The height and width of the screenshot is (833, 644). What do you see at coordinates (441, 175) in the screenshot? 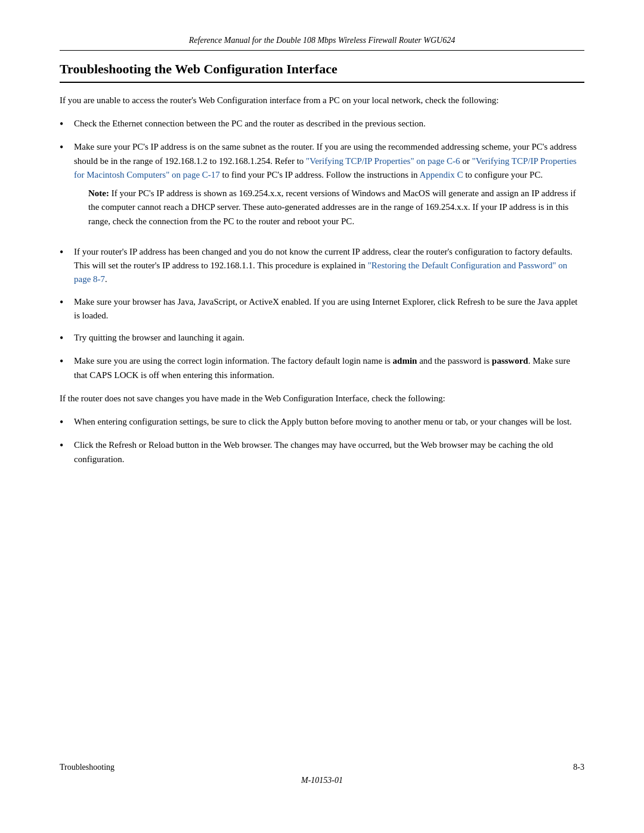
I see `link-appendix-c: Appendix C` at bounding box center [441, 175].